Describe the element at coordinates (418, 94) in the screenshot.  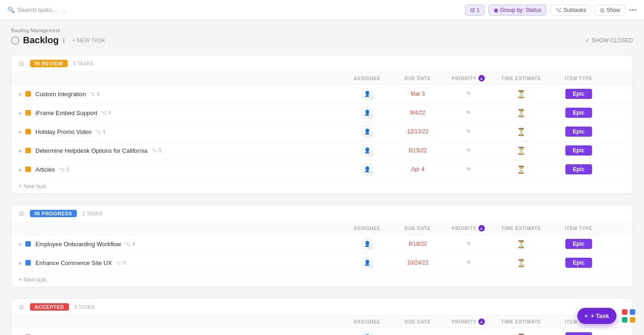
I see `due-date-0: Mar 3` at that location.